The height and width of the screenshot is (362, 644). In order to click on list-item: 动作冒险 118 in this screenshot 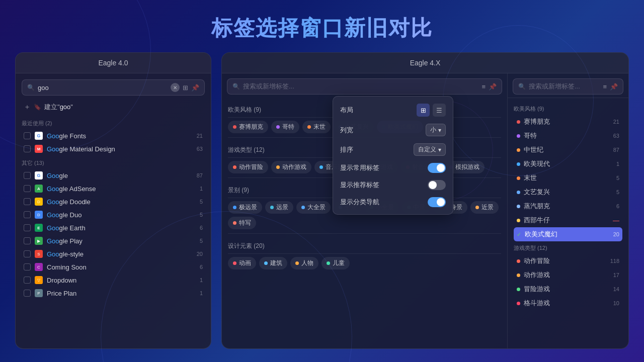, I will do `click(568, 261)`.